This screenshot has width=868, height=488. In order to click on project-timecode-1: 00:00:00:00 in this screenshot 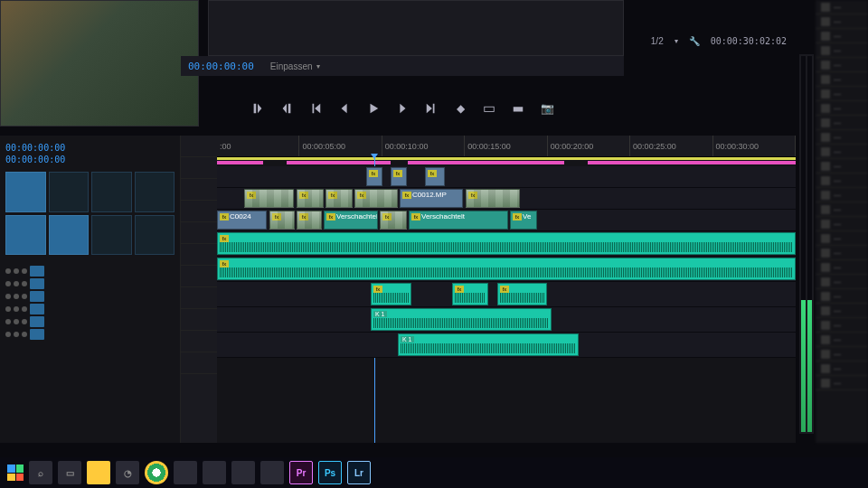, I will do `click(90, 148)`.